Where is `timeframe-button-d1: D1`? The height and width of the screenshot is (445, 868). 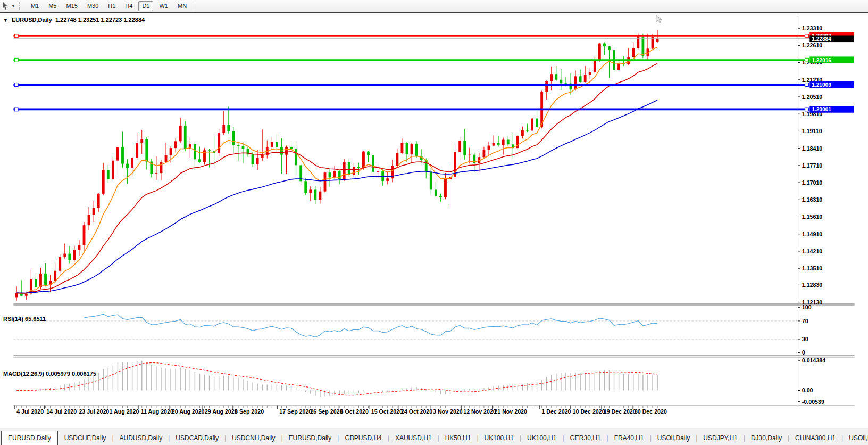 timeframe-button-d1: D1 is located at coordinates (146, 6).